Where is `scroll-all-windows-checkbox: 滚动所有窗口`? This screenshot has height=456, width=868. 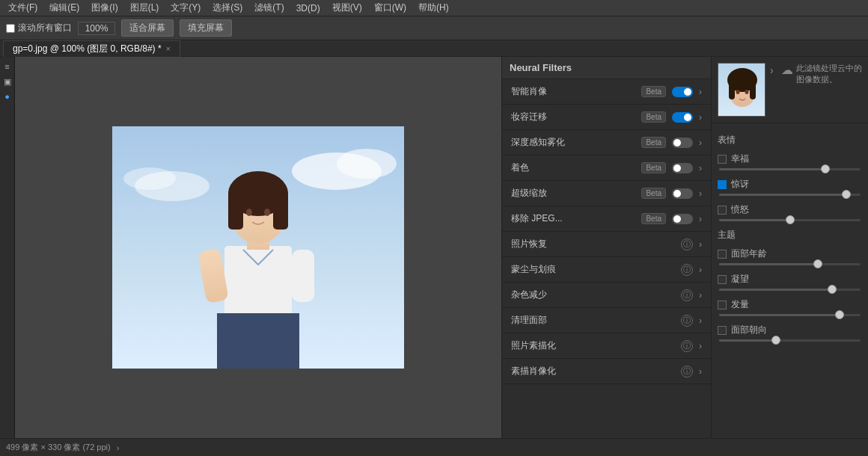
scroll-all-windows-checkbox: 滚动所有窗口 is located at coordinates (39, 28).